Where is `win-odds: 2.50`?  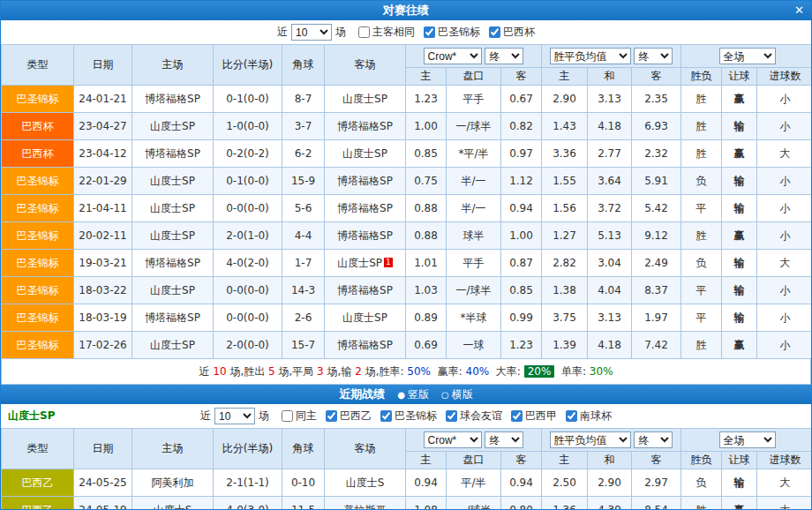 win-odds: 2.50 is located at coordinates (565, 484).